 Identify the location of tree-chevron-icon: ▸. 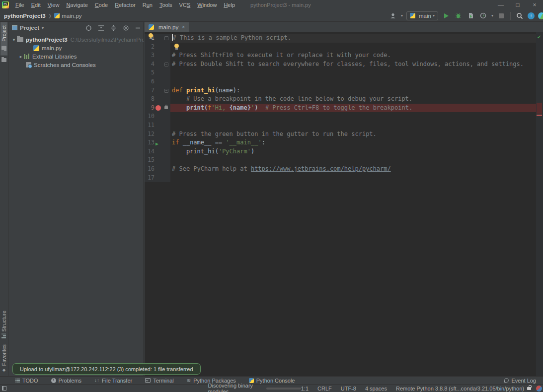
(21, 57).